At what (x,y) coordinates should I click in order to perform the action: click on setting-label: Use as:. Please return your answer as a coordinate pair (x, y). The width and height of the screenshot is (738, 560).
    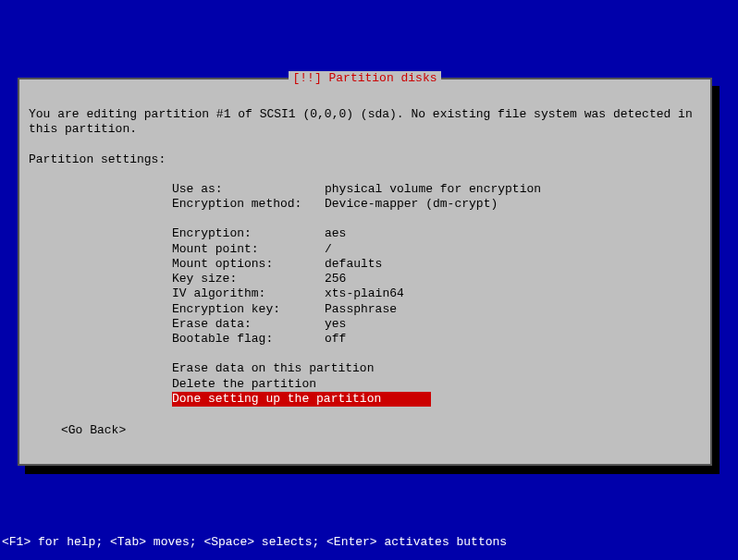
    Looking at the image, I should click on (248, 189).